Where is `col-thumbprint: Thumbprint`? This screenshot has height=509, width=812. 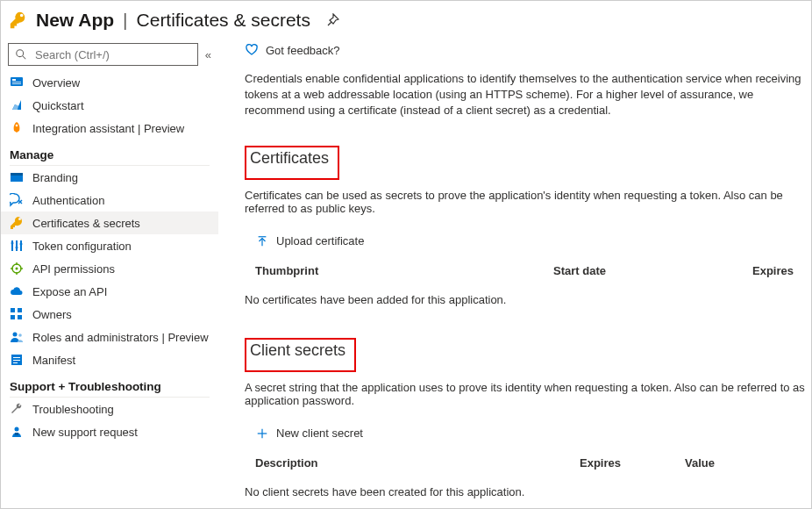
col-thumbprint: Thumbprint is located at coordinates (404, 270).